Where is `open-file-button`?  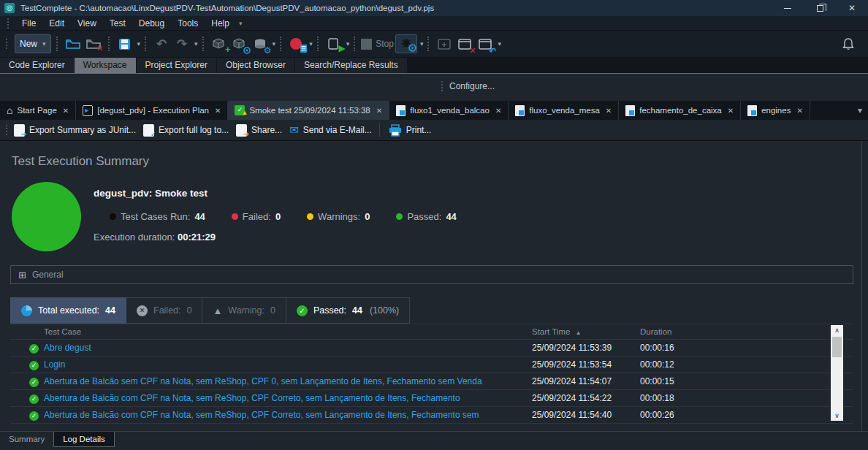 open-file-button is located at coordinates (73, 44).